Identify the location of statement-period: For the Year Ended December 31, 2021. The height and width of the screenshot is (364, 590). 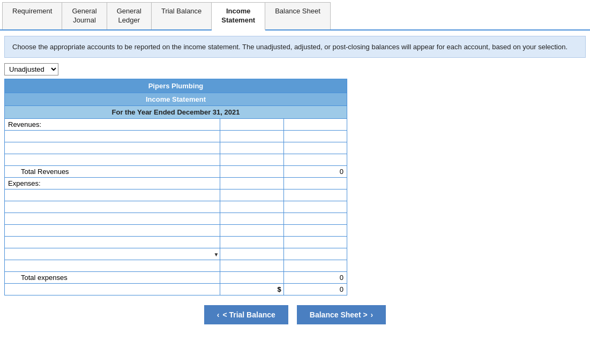
(176, 112).